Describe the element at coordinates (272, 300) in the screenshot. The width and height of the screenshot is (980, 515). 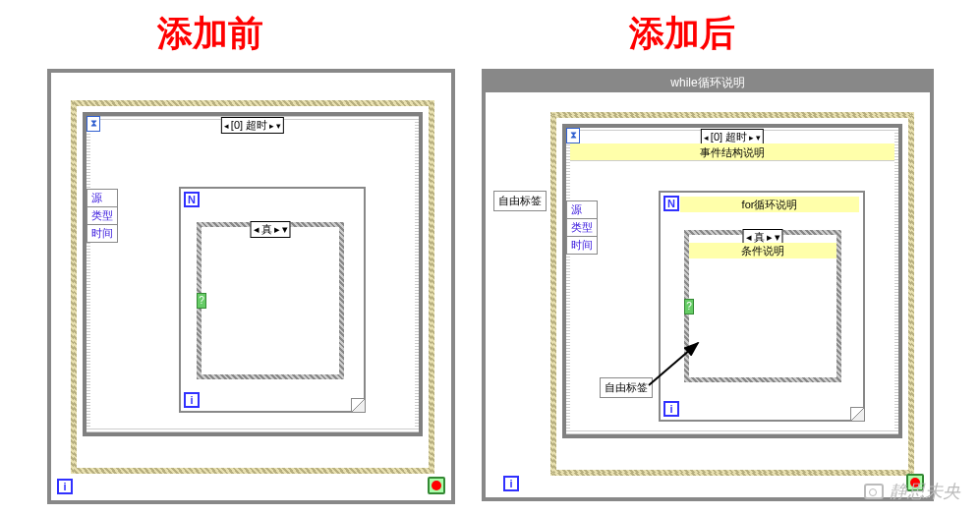
I see `for-loop-before: N i ◂ 真 ▸ ▾ ?` at that location.